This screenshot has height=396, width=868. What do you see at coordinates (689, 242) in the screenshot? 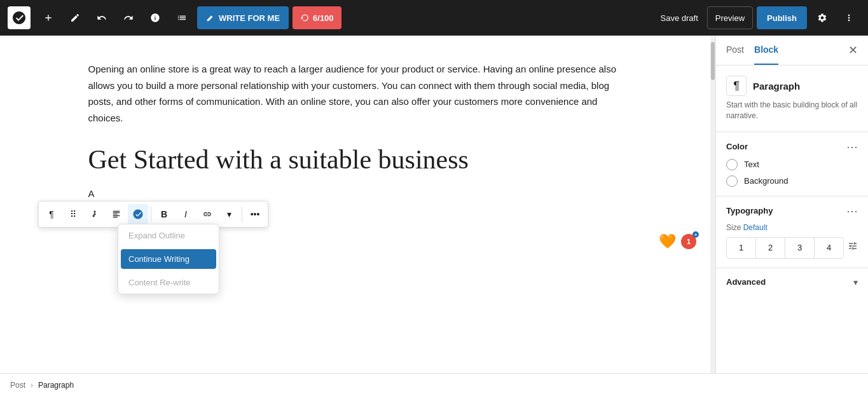
I see `notification-badge: 1 +` at bounding box center [689, 242].